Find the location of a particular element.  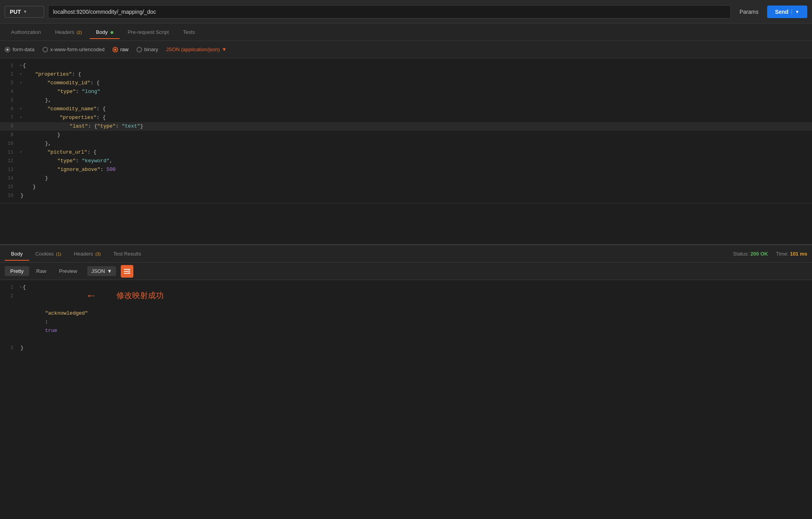

response-tab-cookies: Cookies (1) is located at coordinates (48, 254).